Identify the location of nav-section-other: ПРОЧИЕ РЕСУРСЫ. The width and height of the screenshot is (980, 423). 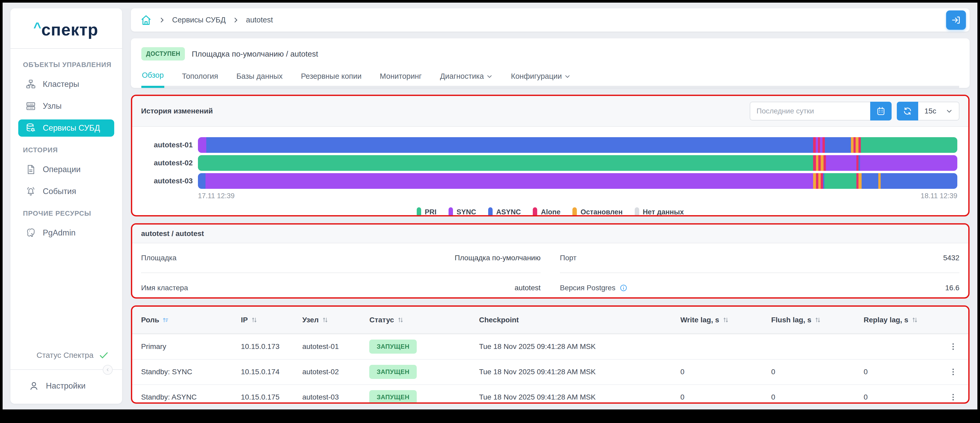
(68, 214).